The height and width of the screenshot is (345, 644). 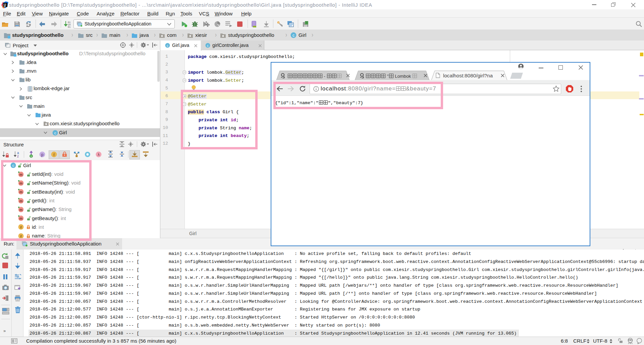 I want to click on svg-text: p, so click(x=42, y=155).